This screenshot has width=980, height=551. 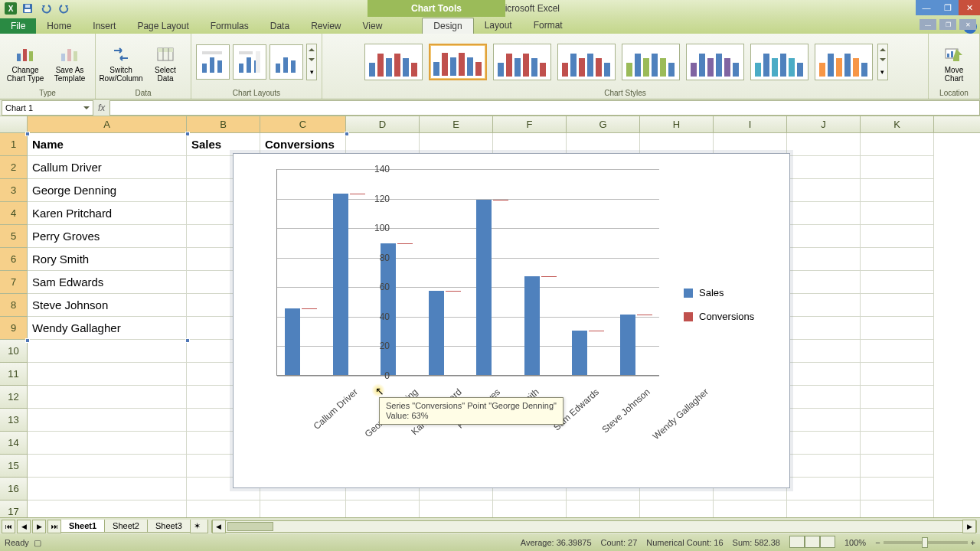 What do you see at coordinates (14, 397) in the screenshot?
I see `row-header: 12` at bounding box center [14, 397].